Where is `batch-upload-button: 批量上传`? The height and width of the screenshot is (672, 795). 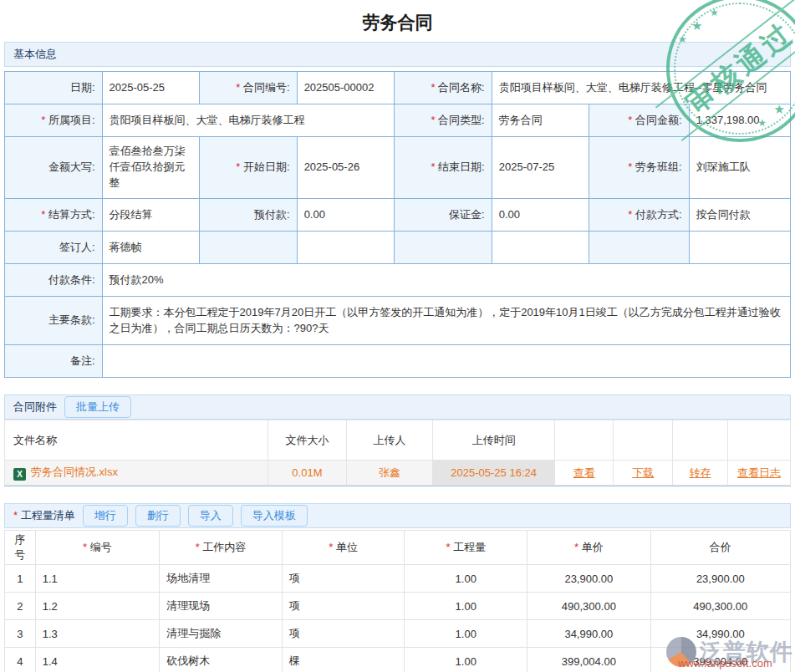 batch-upload-button: 批量上传 is located at coordinates (98, 407).